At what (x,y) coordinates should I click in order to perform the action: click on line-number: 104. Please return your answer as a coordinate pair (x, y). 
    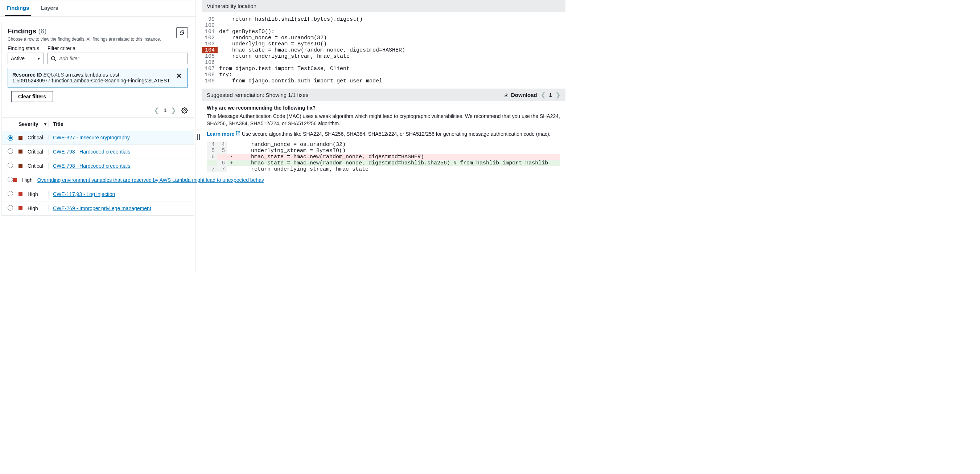
    Looking at the image, I should click on (210, 50).